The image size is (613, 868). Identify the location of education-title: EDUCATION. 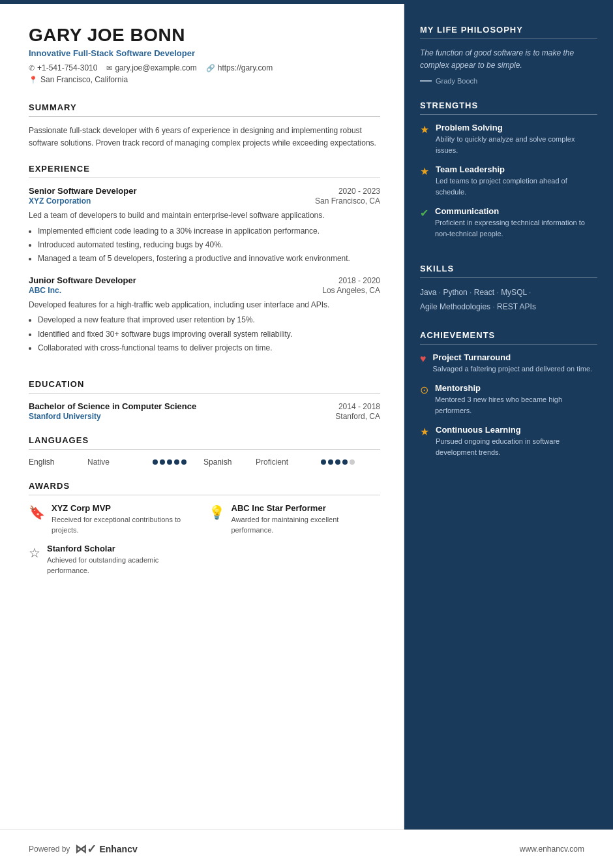
(205, 386).